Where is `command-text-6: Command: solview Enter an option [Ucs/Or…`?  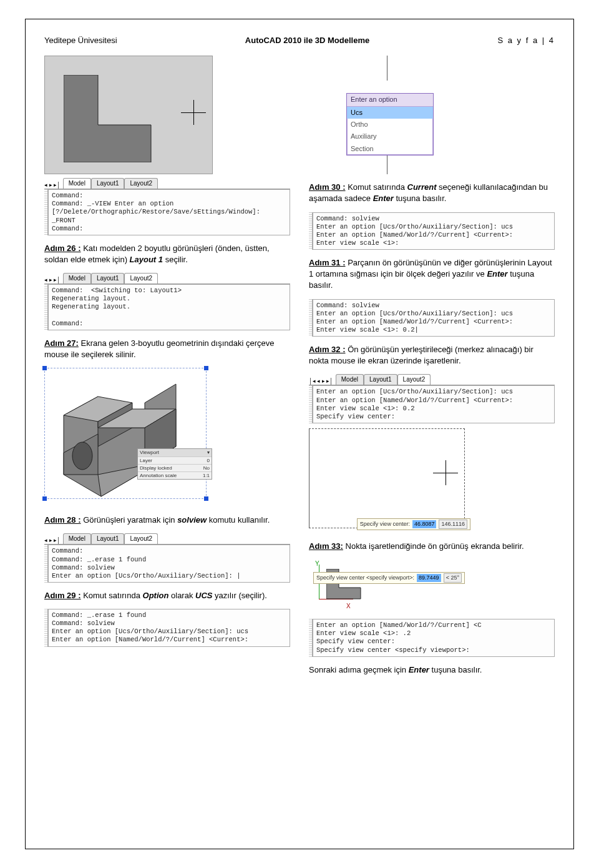
command-text-6: Command: solview Enter an option [Ucs/Or… is located at coordinates (434, 318).